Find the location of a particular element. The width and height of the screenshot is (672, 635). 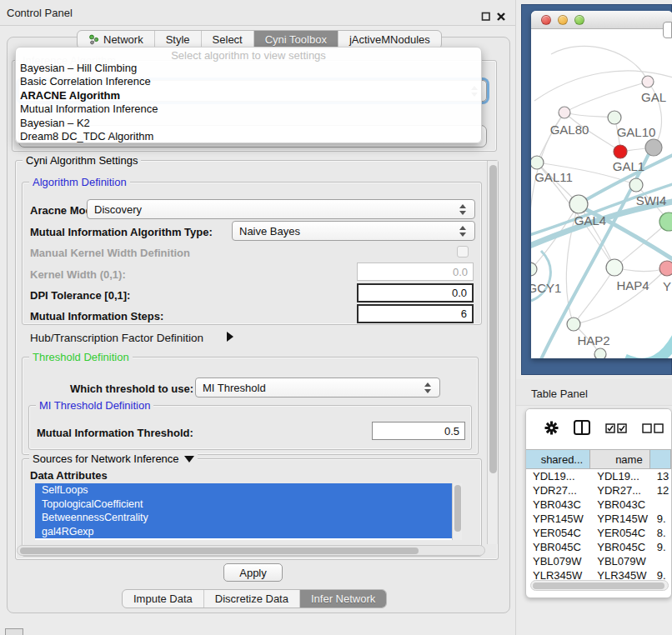

which-threshold-combobox: MI Threshold is located at coordinates (318, 388).